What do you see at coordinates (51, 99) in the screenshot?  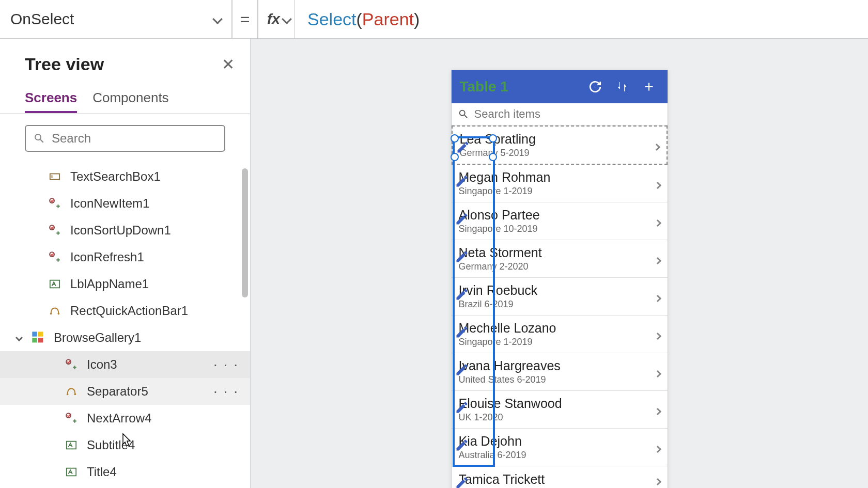 I see `tab-screens: Screens` at bounding box center [51, 99].